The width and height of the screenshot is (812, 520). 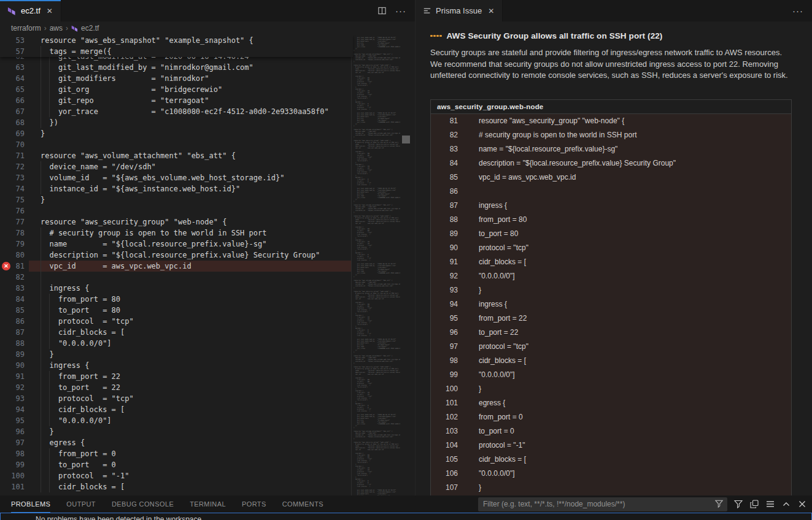 I want to click on panel-tab-comments: COMMENTS, so click(x=303, y=504).